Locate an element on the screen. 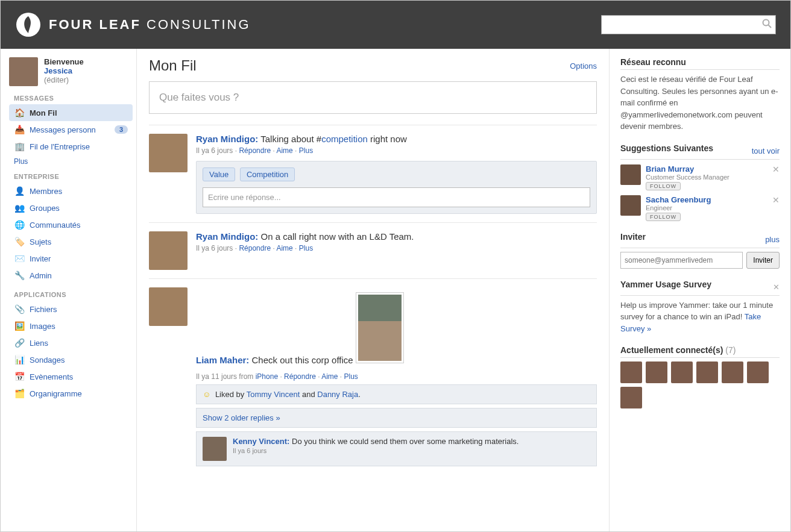 The width and height of the screenshot is (791, 532). invite-title: Inviter is located at coordinates (693, 238).